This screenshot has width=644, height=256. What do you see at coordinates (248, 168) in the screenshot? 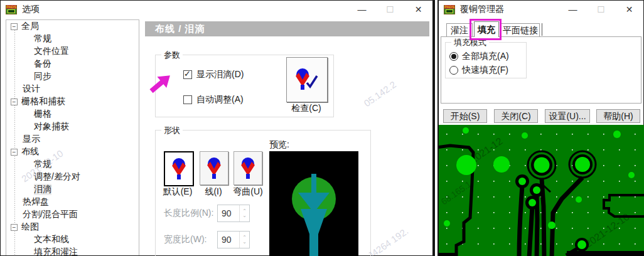
I see `shape-curved-button` at bounding box center [248, 168].